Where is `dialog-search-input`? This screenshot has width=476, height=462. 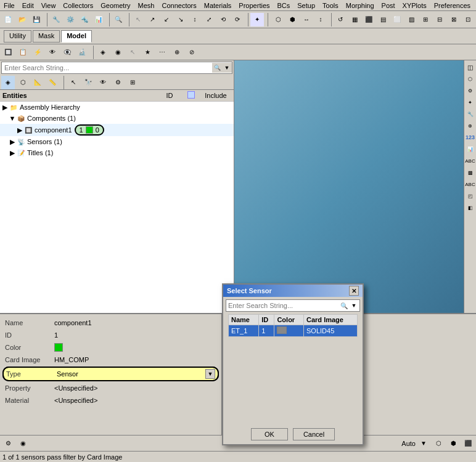
dialog-search-input is located at coordinates (283, 306).